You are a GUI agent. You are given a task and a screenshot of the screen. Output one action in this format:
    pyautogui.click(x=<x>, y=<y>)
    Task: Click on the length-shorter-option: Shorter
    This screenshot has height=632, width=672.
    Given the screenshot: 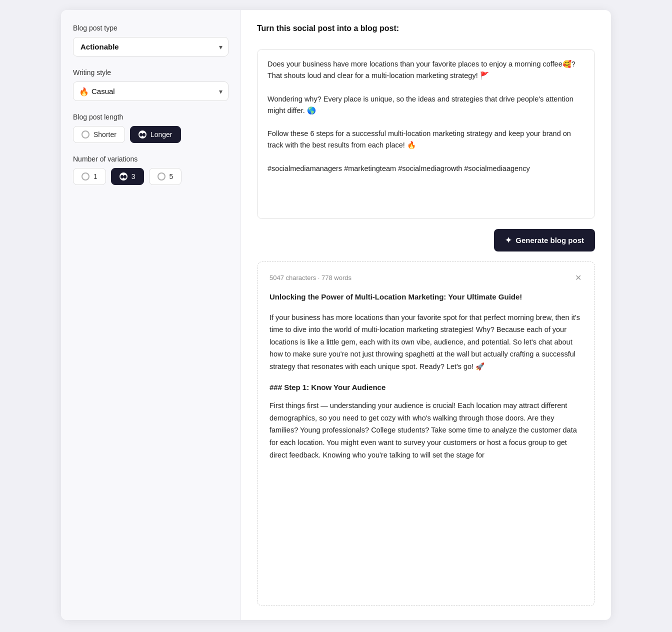 What is the action you would take?
    pyautogui.click(x=99, y=134)
    